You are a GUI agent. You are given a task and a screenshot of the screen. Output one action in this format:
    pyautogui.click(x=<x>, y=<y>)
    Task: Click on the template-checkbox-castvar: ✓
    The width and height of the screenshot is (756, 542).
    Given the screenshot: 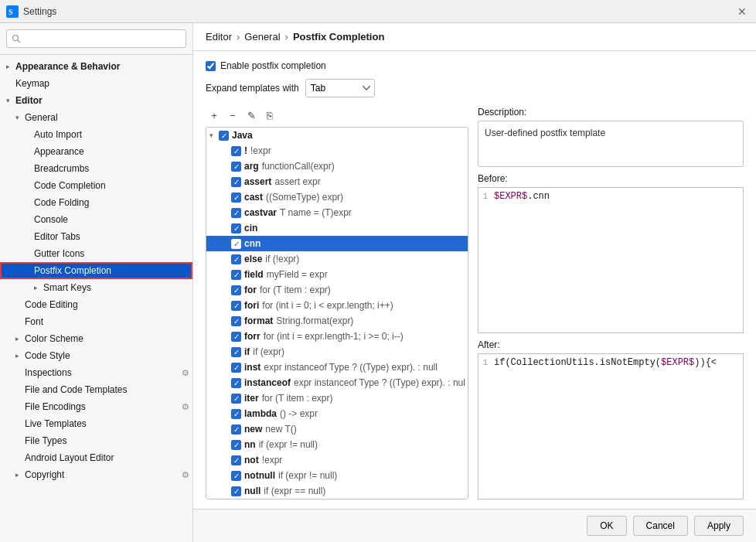 What is the action you would take?
    pyautogui.click(x=237, y=213)
    